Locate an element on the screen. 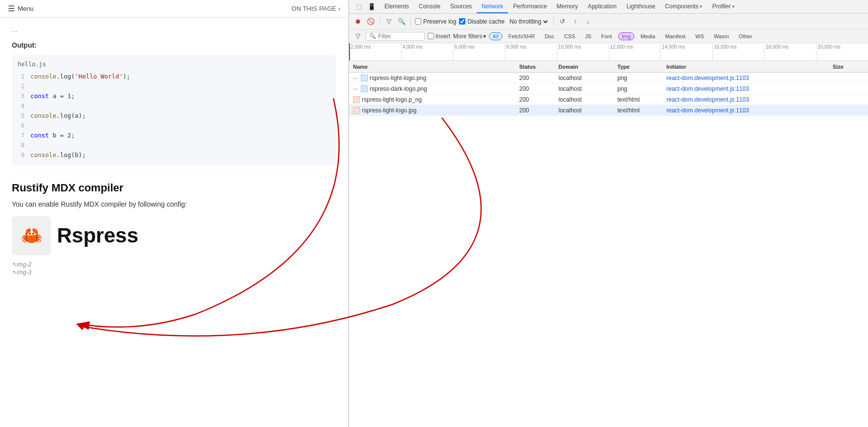 This screenshot has height=427, width=868. components-badge: ● is located at coordinates (701, 6).